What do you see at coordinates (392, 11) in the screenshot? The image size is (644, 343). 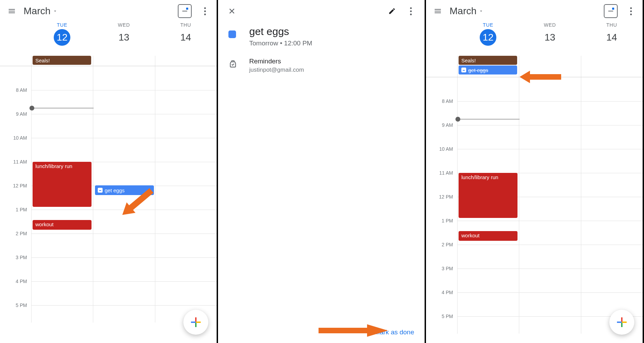 I see `edit-icon` at bounding box center [392, 11].